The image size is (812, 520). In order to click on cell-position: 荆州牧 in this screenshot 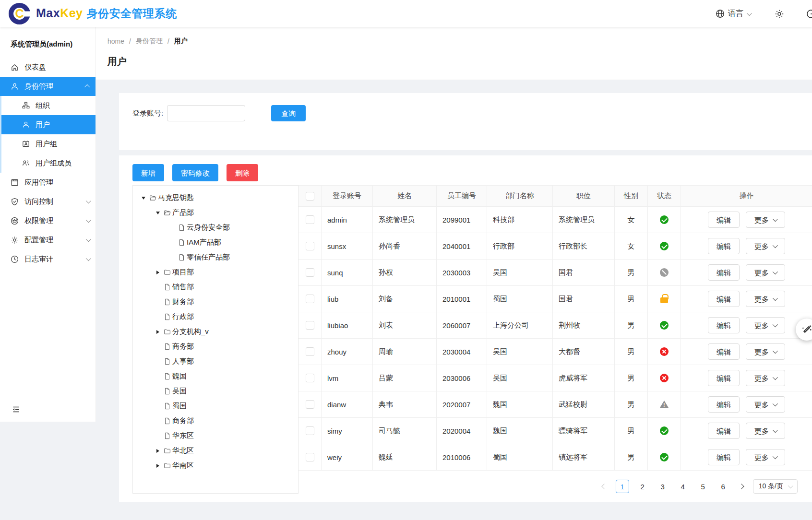, I will do `click(584, 325)`.